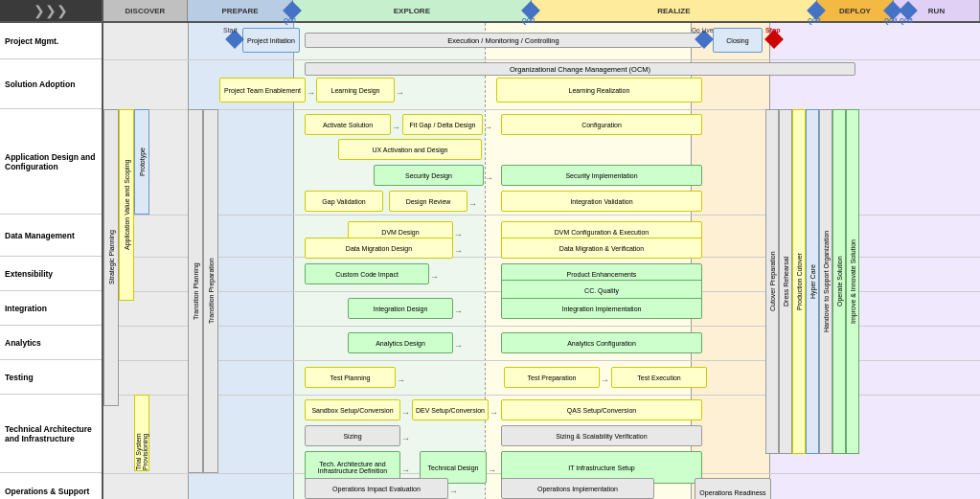  What do you see at coordinates (51, 343) in the screenshot?
I see `sidebar-item-analytics: Analytics` at bounding box center [51, 343].